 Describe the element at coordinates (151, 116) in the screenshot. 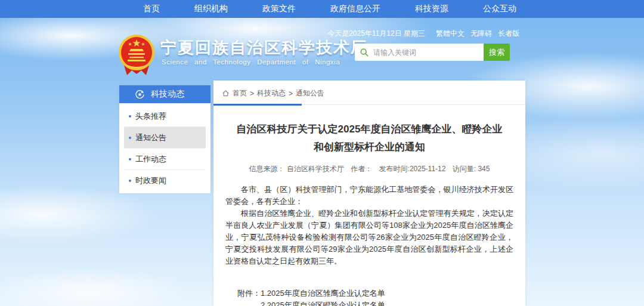

I see `sidebar-item-label: 头条推荐` at that location.